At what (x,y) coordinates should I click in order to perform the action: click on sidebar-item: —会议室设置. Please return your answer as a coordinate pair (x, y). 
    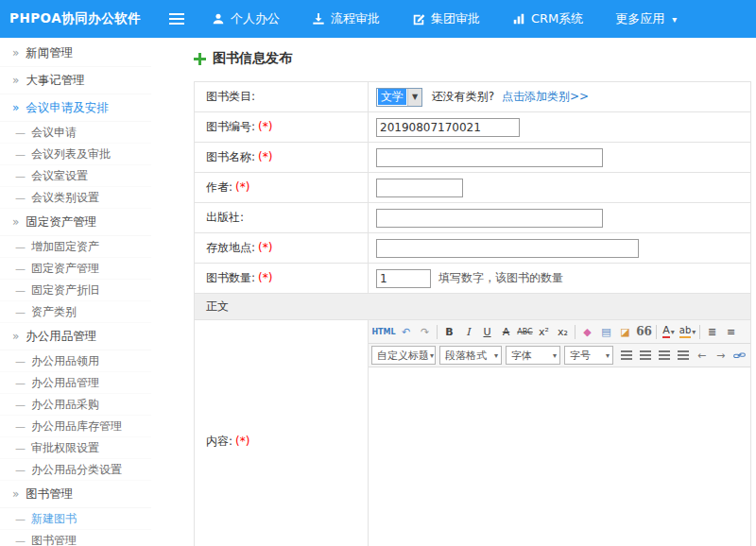
    Looking at the image, I should click on (76, 176).